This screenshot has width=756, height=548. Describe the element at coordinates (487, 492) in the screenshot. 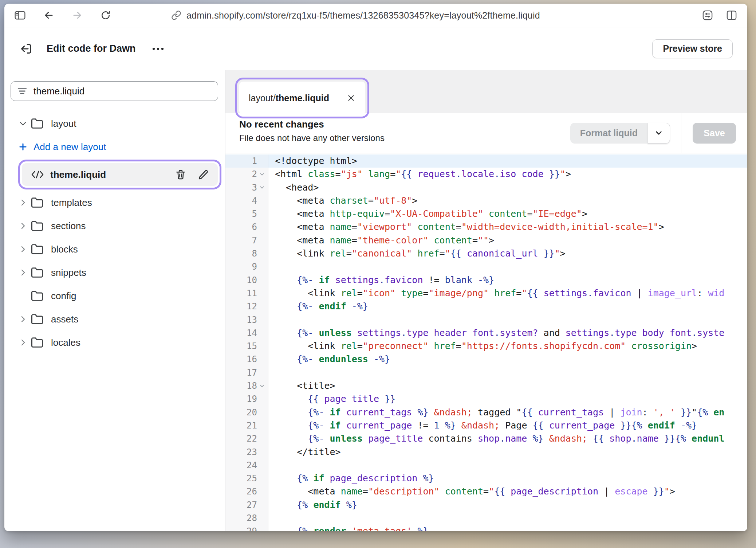

I see `code-line-26: 26 <meta name="description" content="{{ …` at that location.